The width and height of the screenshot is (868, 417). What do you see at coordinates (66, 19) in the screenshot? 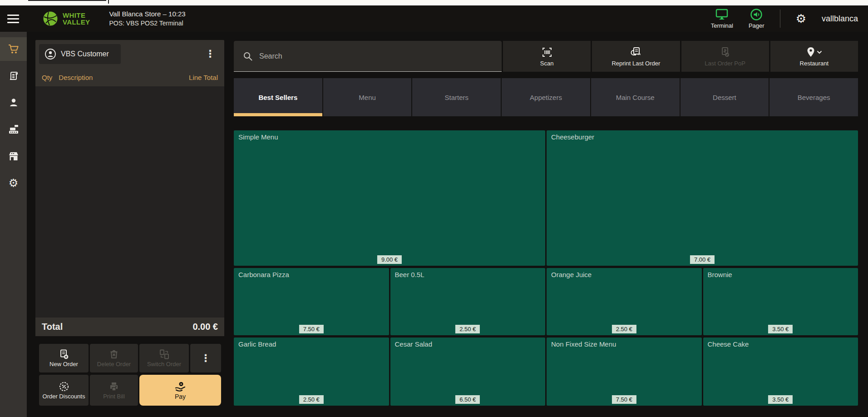
I see `white-valley-logo: WHITE VALLEY` at bounding box center [66, 19].